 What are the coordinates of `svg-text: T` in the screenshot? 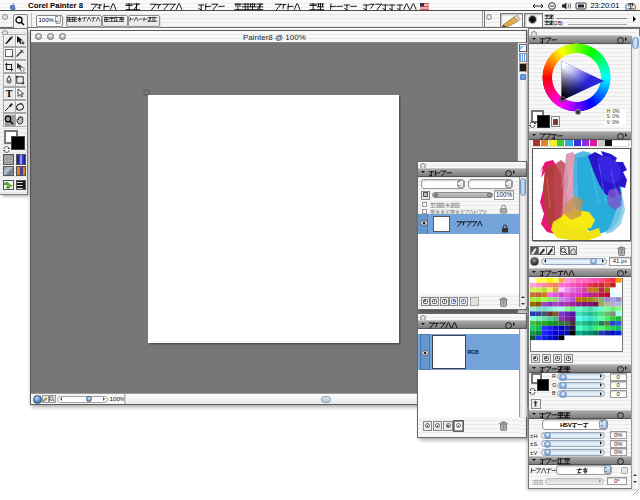 It's located at (8, 93).